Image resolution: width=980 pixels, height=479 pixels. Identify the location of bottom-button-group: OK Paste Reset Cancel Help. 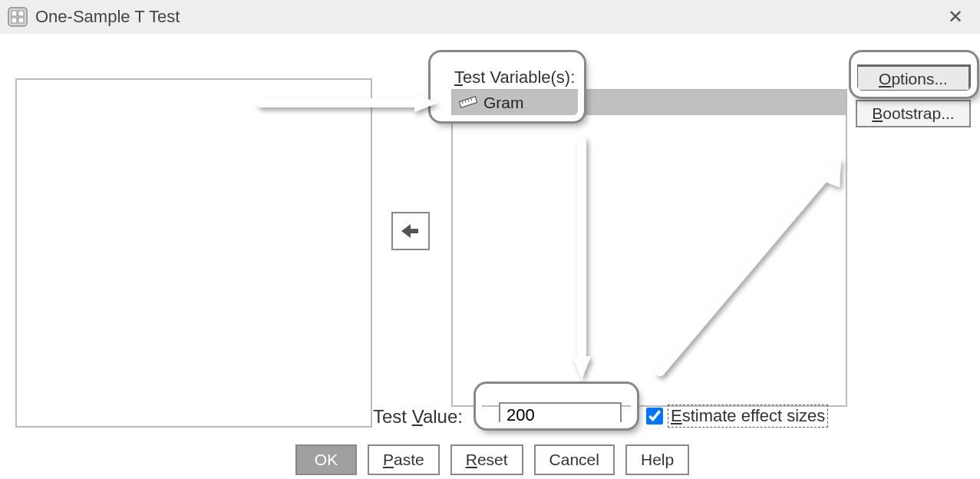
(493, 460).